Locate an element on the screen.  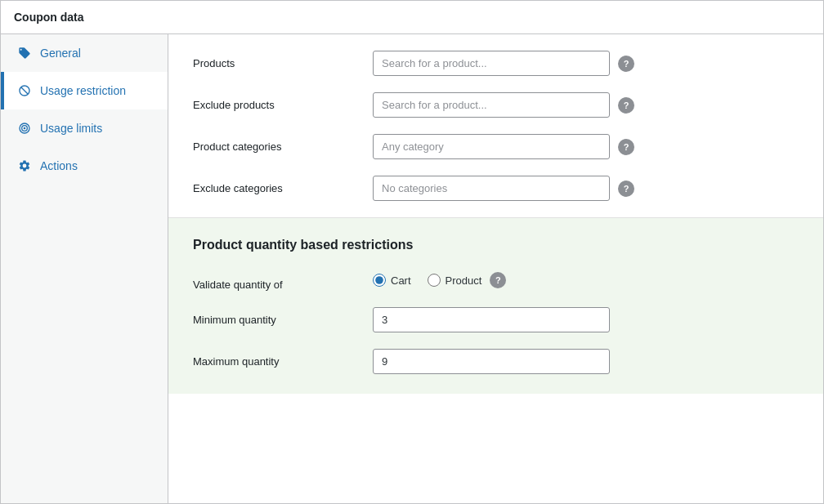
product-categories-help-icon: ? is located at coordinates (626, 147).